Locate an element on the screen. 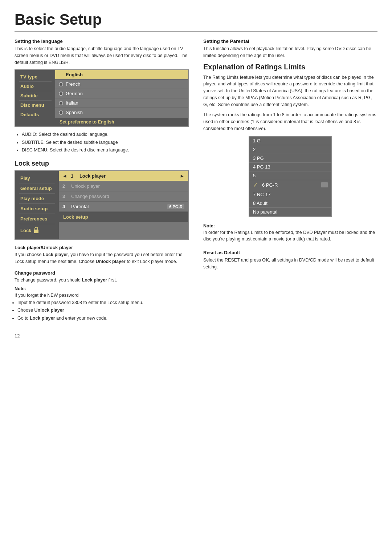  note-bullet-3: Go to Lock player and enter your new cod… is located at coordinates (103, 318).